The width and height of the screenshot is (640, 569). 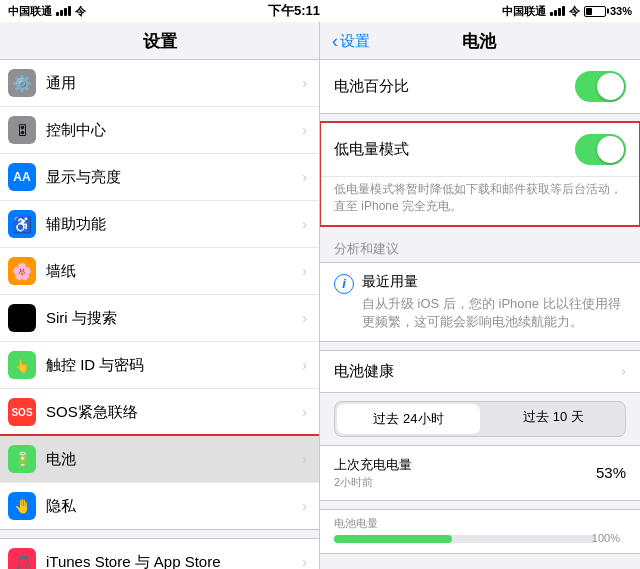 I want to click on touch-id-icon: 👆, so click(x=22, y=365).